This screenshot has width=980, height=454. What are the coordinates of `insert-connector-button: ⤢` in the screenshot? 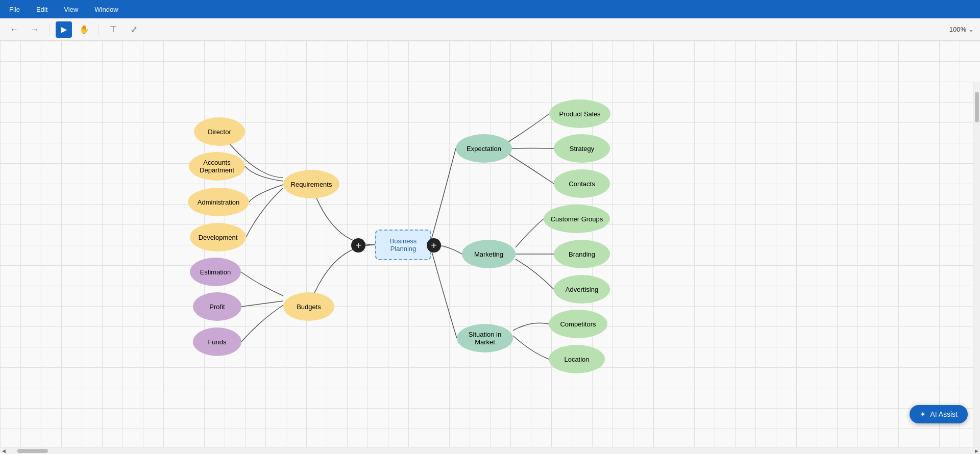 It's located at (134, 30).